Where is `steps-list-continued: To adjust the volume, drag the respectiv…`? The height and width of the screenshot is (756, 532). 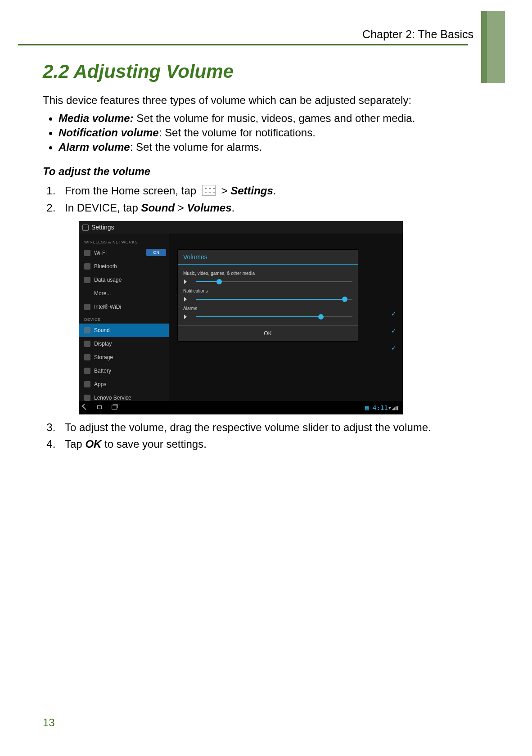
steps-list-continued: To adjust the volume, drag the respectiv… is located at coordinates (259, 436).